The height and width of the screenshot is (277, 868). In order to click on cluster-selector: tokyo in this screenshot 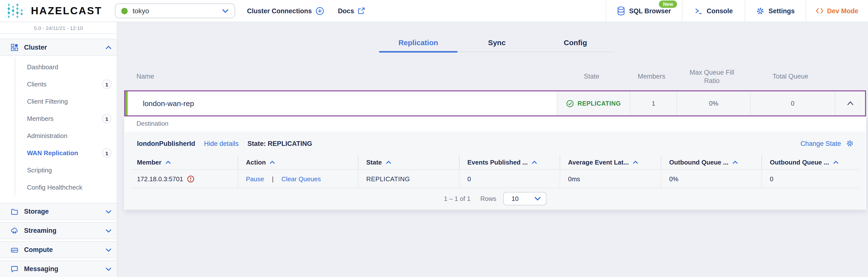, I will do `click(175, 11)`.